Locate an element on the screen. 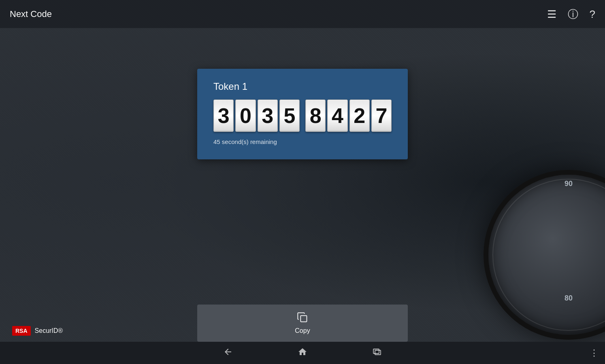 The height and width of the screenshot is (364, 605). nav-bar: ⋮ is located at coordinates (302, 353).